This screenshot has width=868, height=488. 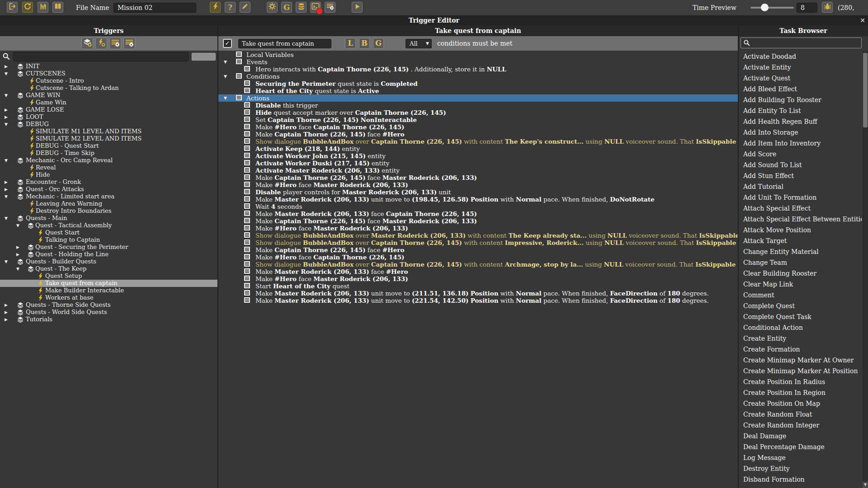 I want to click on trigger-statement-row: Securing the Perimeter quest state is Co…, so click(x=478, y=84).